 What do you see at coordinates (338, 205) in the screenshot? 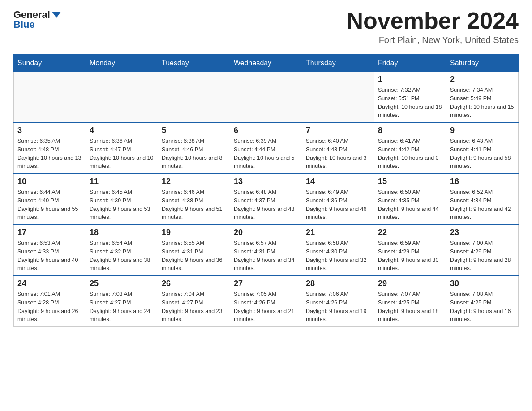
I see `day-info: Sunrise: 6:49 AM Sunset: 4:36 PM Dayligh…` at bounding box center [338, 205].